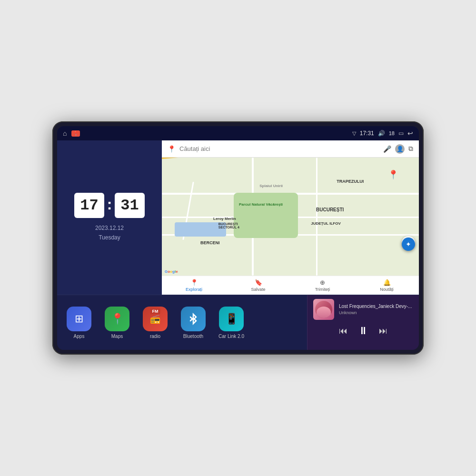 The image size is (476, 476). Describe the element at coordinates (79, 336) in the screenshot. I see `apps-label: Apps` at that location.